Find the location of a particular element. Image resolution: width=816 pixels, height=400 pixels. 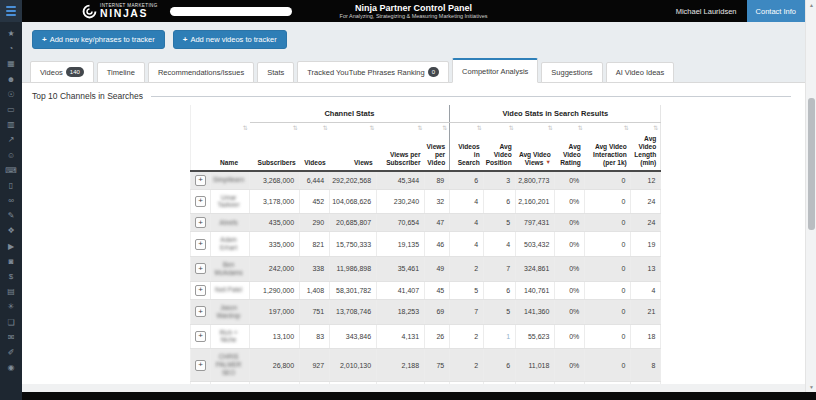

tab-stats: Stats is located at coordinates (276, 72).